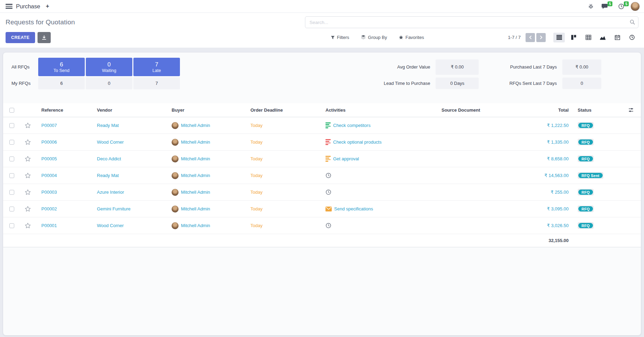 This screenshot has height=337, width=644. What do you see at coordinates (48, 6) in the screenshot?
I see `plus-icon: +` at bounding box center [48, 6].